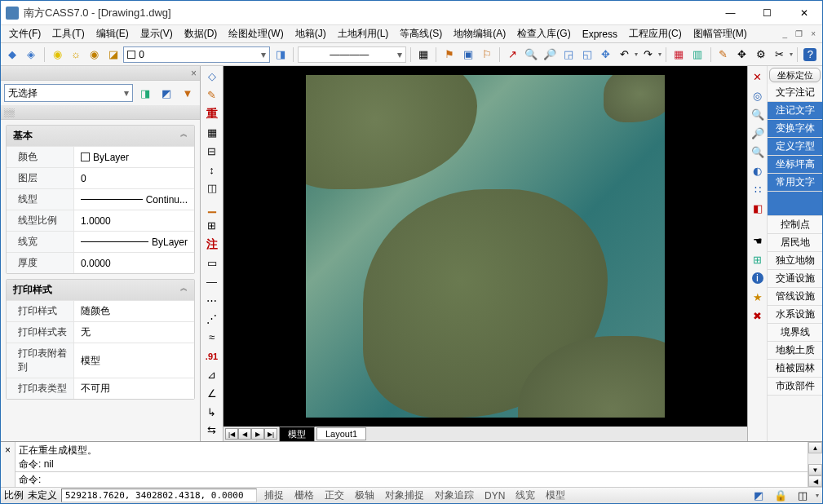  I want to click on panel-close-icon: ×, so click(194, 73).